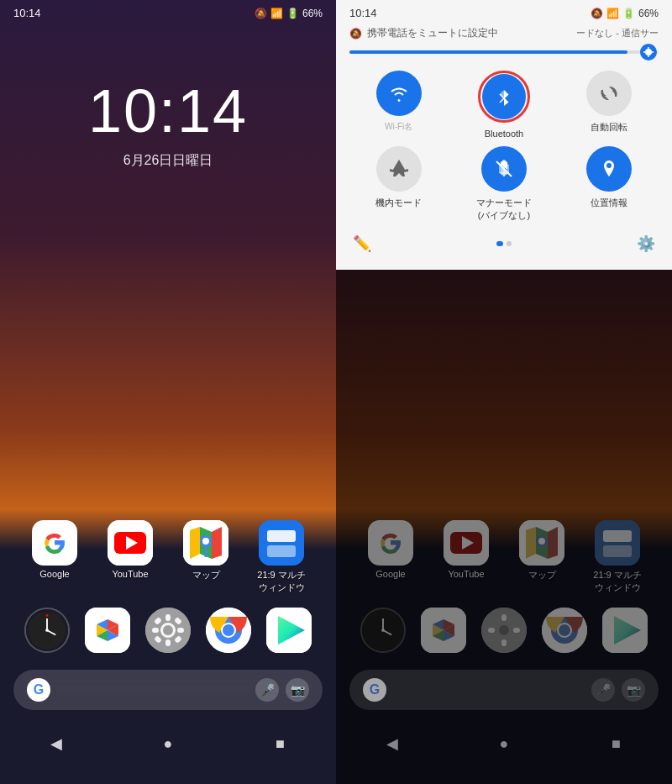 This screenshot has width=672, height=784. Describe the element at coordinates (391, 557) in the screenshot. I see `right-app-google: Google` at that location.